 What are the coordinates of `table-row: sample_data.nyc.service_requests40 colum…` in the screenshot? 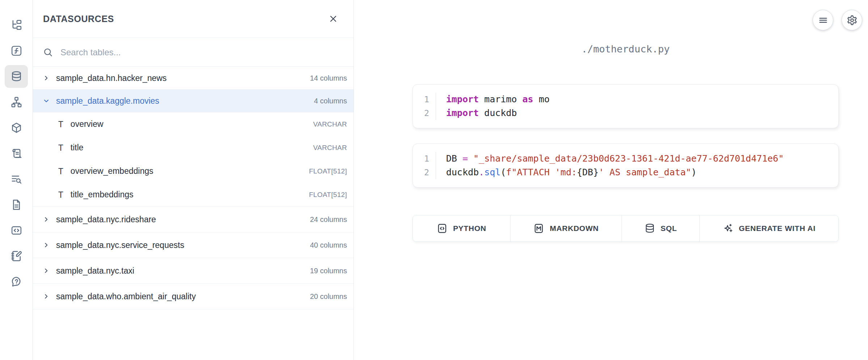 It's located at (193, 245).